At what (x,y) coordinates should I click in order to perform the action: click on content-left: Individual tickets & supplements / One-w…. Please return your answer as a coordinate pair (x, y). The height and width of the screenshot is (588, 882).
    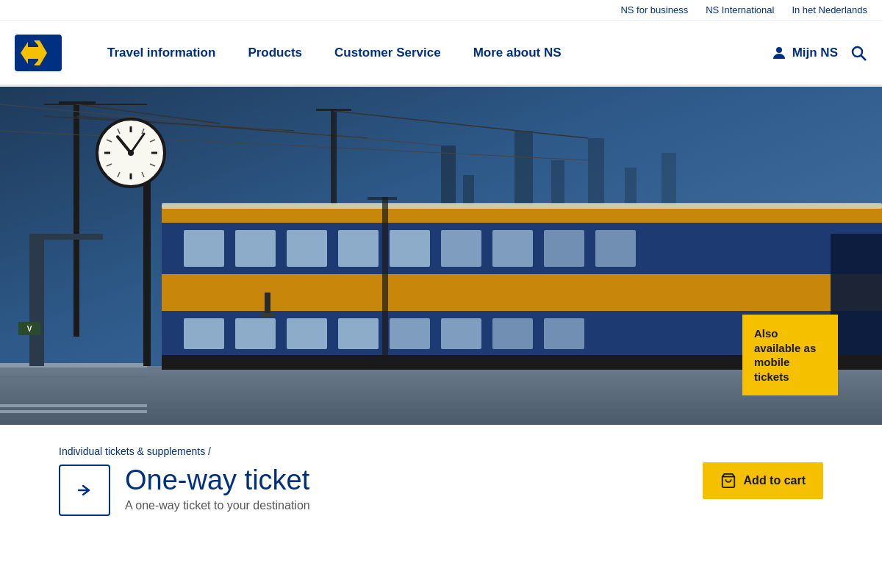
    Looking at the image, I should click on (184, 481).